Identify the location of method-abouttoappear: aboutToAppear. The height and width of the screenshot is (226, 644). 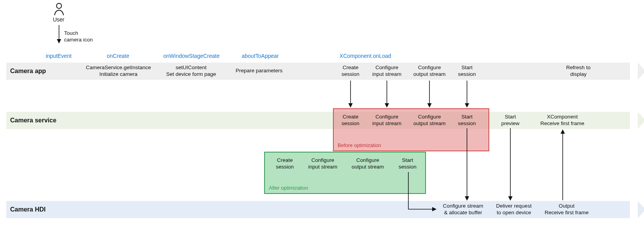
(260, 56).